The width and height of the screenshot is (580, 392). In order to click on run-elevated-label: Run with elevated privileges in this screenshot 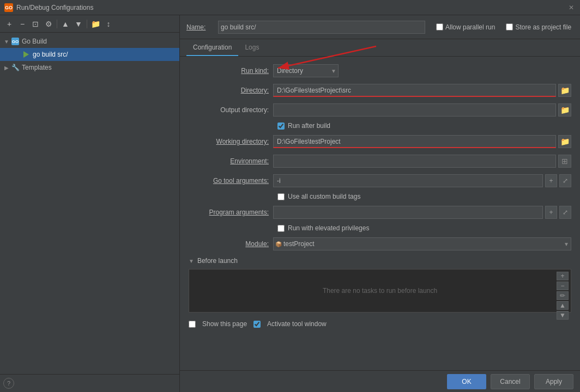, I will do `click(328, 228)`.